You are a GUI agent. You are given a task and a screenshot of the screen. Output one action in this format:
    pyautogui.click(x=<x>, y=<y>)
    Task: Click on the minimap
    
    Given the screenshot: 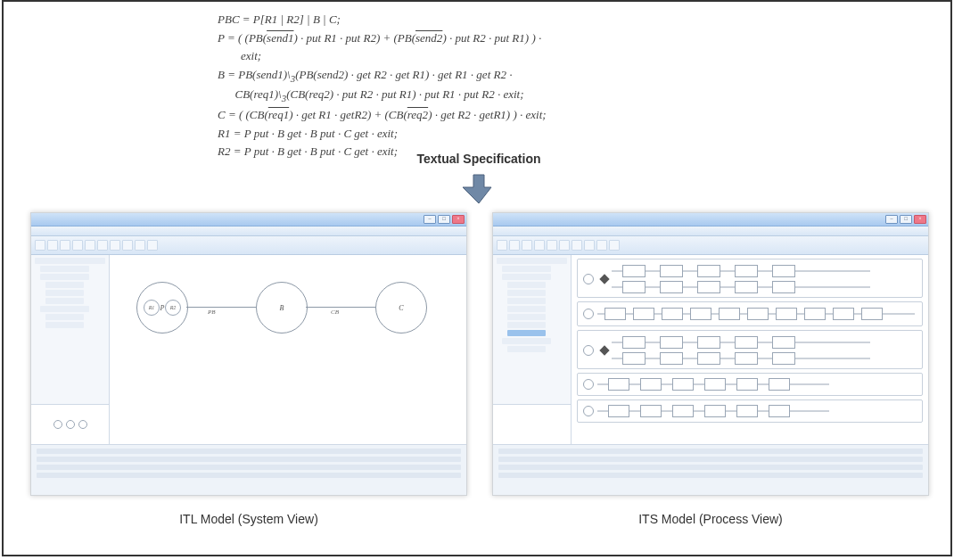 What is the action you would take?
    pyautogui.click(x=70, y=424)
    